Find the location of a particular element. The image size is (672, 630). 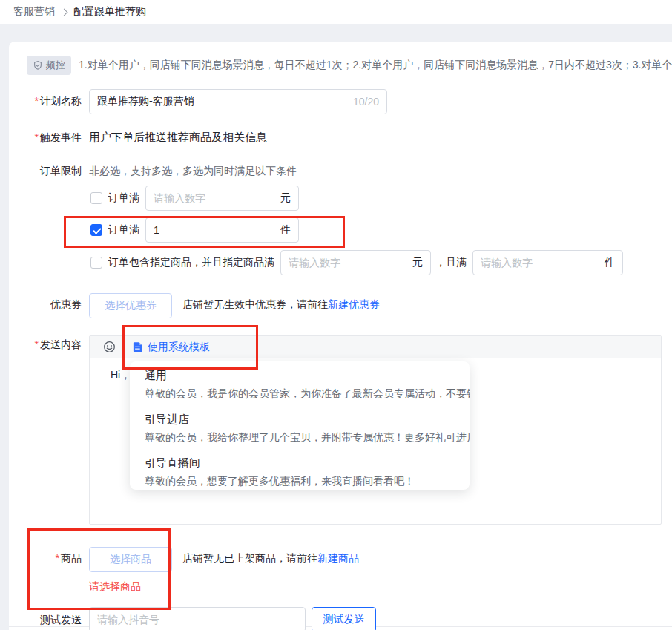

chevron-right-icon is located at coordinates (65, 12).